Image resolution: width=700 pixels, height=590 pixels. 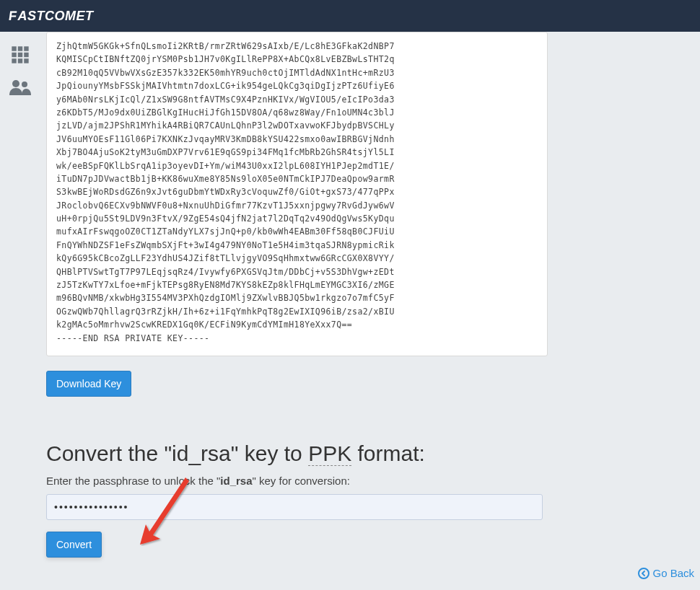 I want to click on passphrase-input, so click(x=294, y=507).